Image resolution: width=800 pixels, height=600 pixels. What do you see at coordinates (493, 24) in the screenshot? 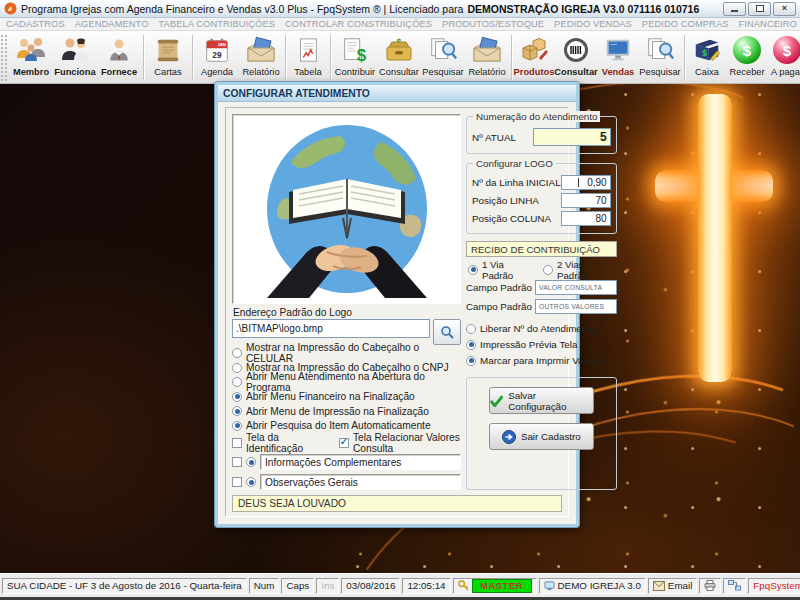
I see `menu-item-produtos-estoque: PRODUTOS/ESTOQUE` at bounding box center [493, 24].